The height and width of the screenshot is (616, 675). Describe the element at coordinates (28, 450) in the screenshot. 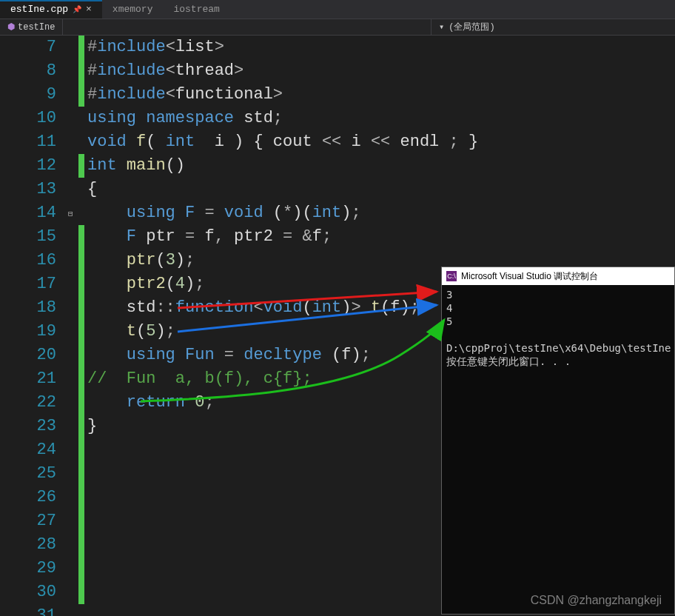

I see `line-number: 24` at that location.